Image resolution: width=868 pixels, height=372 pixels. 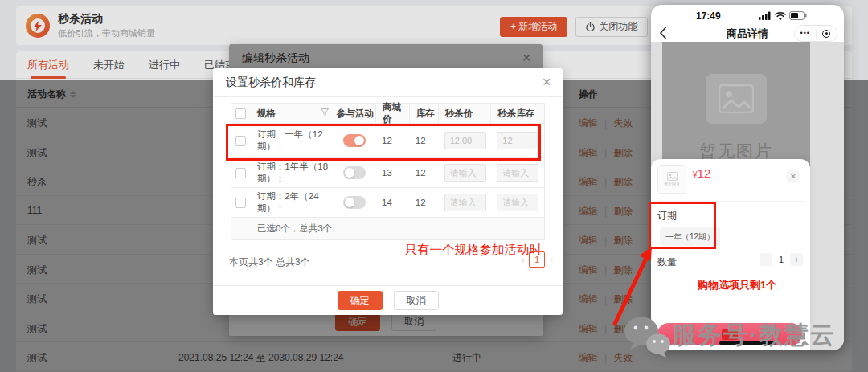 What do you see at coordinates (537, 260) in the screenshot?
I see `pagination: ‹ 1 ›` at bounding box center [537, 260].